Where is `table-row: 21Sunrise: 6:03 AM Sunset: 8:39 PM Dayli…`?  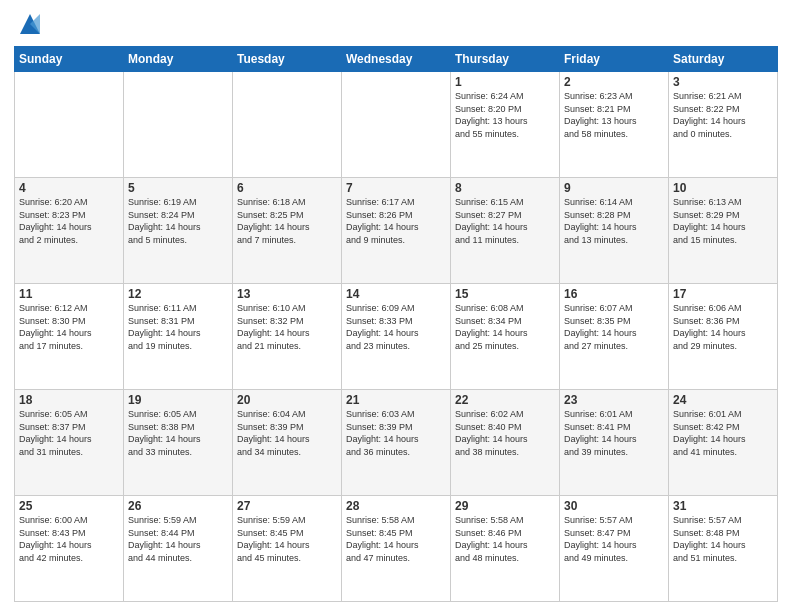 table-row: 21Sunrise: 6:03 AM Sunset: 8:39 PM Dayli… is located at coordinates (396, 443).